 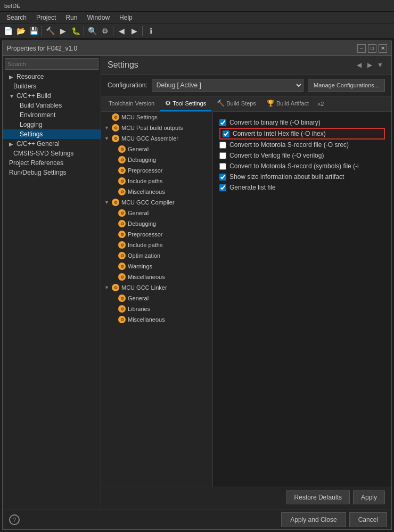 What do you see at coordinates (52, 86) in the screenshot?
I see `tree-item-builders: Builders` at bounding box center [52, 86].